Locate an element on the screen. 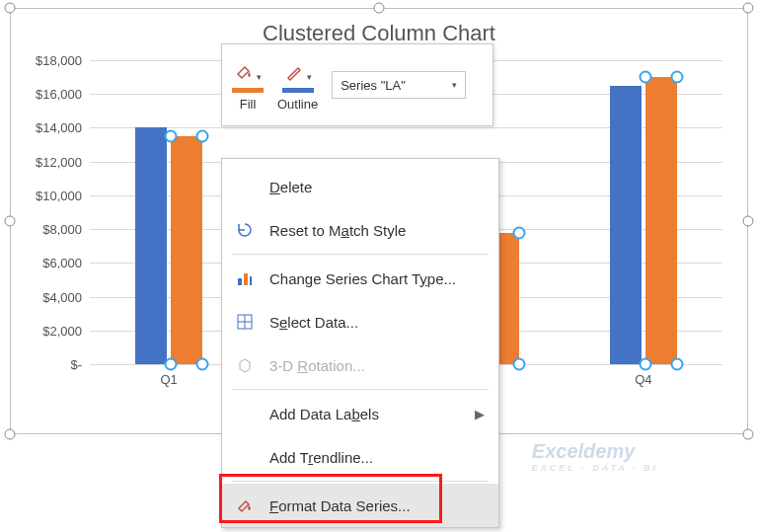 This screenshot has height=532, width=757. menu-add-data-labels: Add Data Labels ▶ is located at coordinates (360, 414).